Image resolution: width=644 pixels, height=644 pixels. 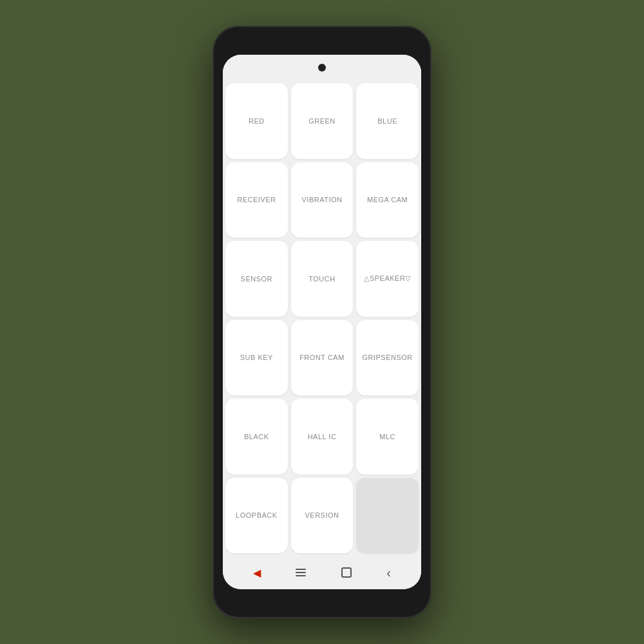 What do you see at coordinates (388, 200) in the screenshot?
I see `cell-mega-cam-label: MEGA CAM` at bounding box center [388, 200].